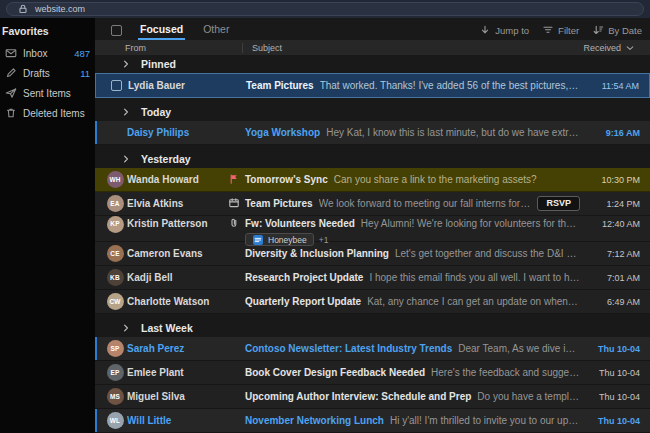 The width and height of the screenshot is (650, 433). I want to click on email-preview: Hey Alumni! We're looking for volunteers…, so click(470, 224).